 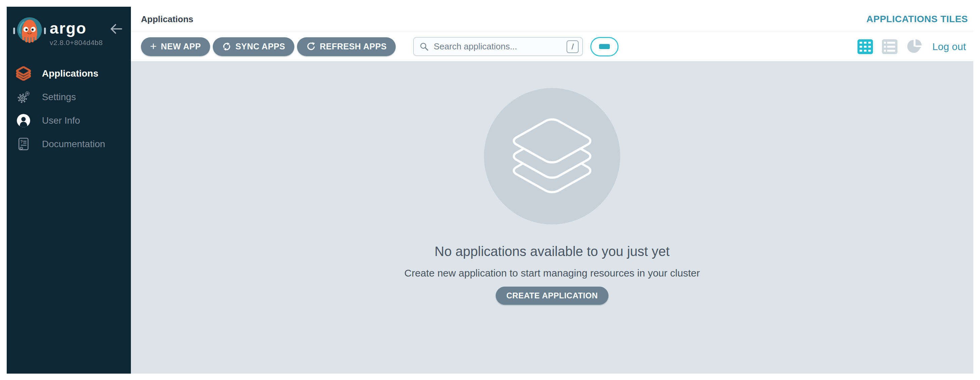 What do you see at coordinates (181, 46) in the screenshot?
I see `new-app-button-label: NEW APP` at bounding box center [181, 46].